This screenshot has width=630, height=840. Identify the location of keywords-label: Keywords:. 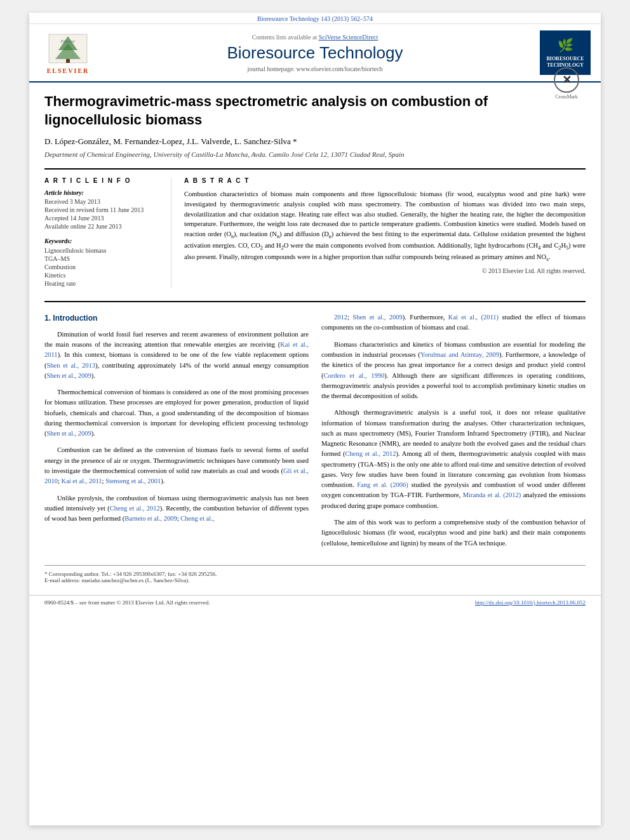
(103, 241).